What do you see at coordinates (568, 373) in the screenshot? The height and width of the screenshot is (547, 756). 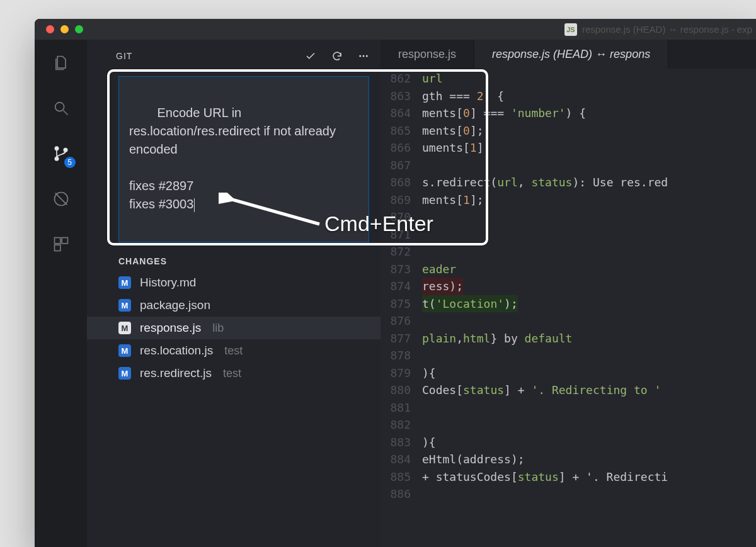 I see `code-line: 879){` at bounding box center [568, 373].